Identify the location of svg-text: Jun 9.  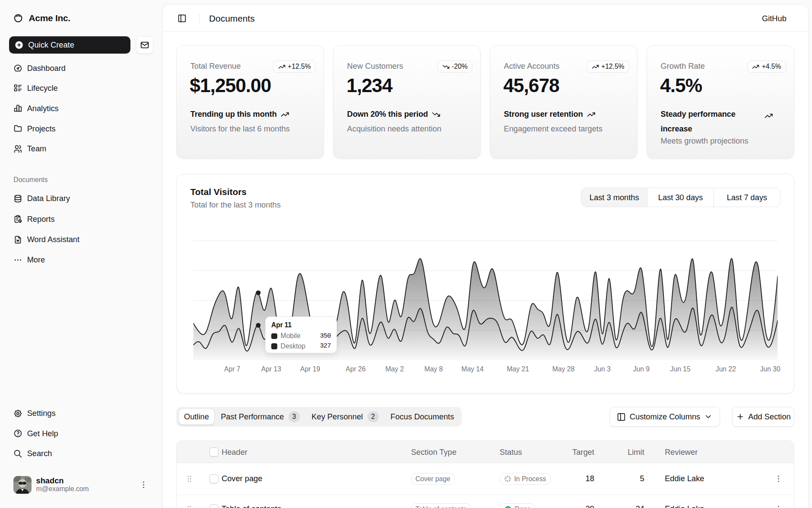
(641, 369).